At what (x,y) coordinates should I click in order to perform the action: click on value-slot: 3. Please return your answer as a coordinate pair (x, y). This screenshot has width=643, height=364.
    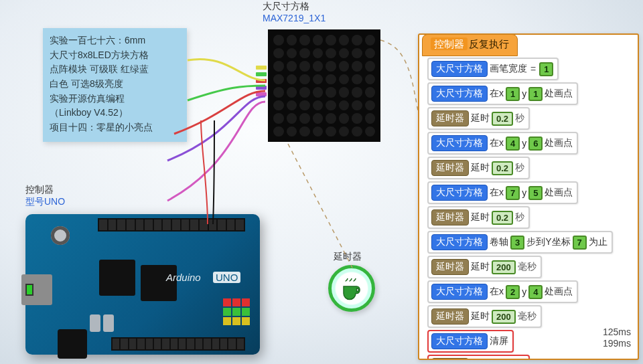
    Looking at the image, I should click on (517, 242).